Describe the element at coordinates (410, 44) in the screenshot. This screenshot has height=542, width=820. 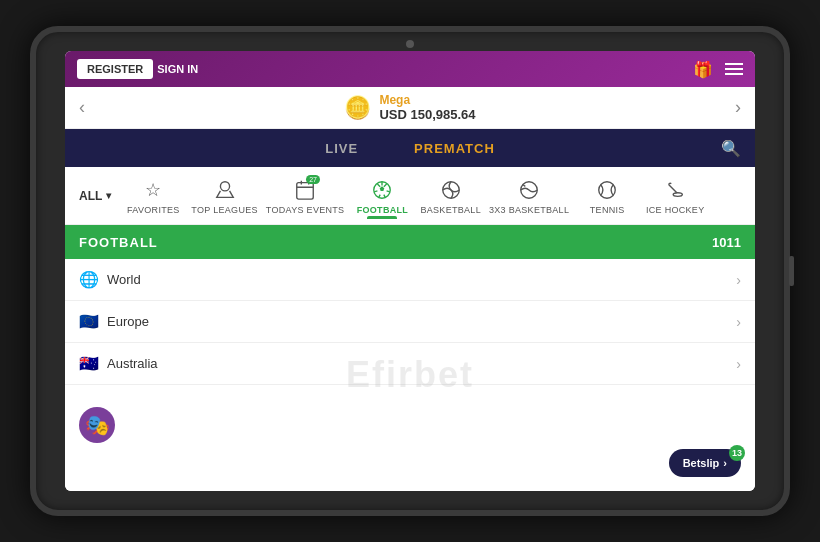
I see `tablet-camera` at that location.